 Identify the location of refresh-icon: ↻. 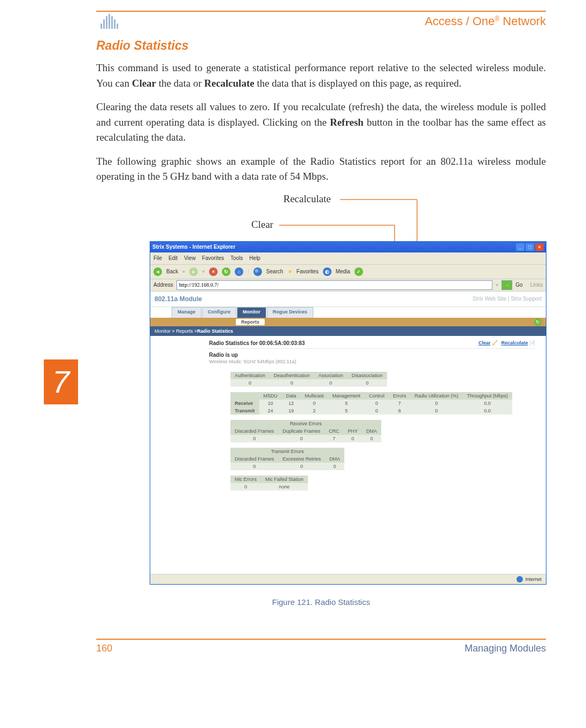
(226, 272).